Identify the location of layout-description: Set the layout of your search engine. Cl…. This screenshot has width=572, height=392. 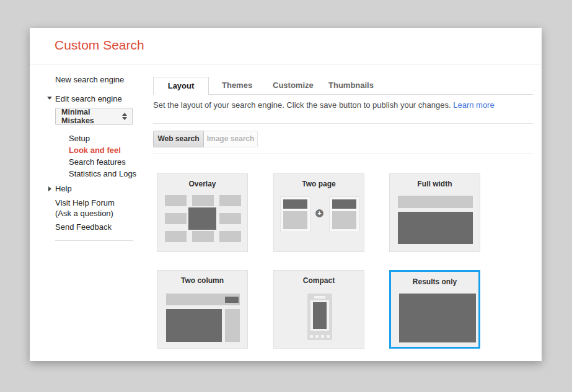
(323, 105).